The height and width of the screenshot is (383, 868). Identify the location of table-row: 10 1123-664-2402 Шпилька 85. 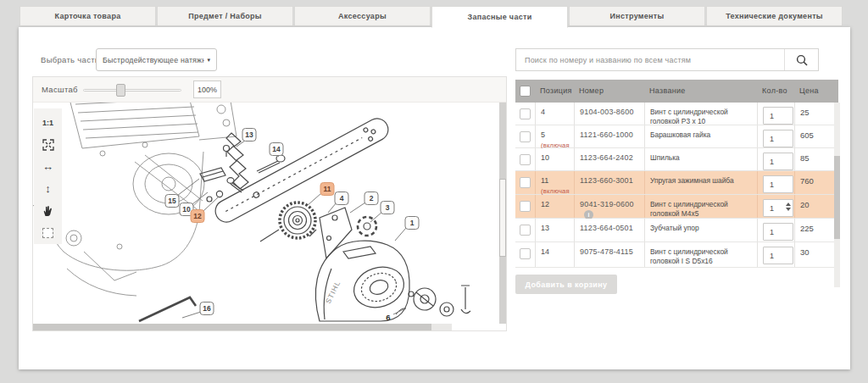
(676, 159).